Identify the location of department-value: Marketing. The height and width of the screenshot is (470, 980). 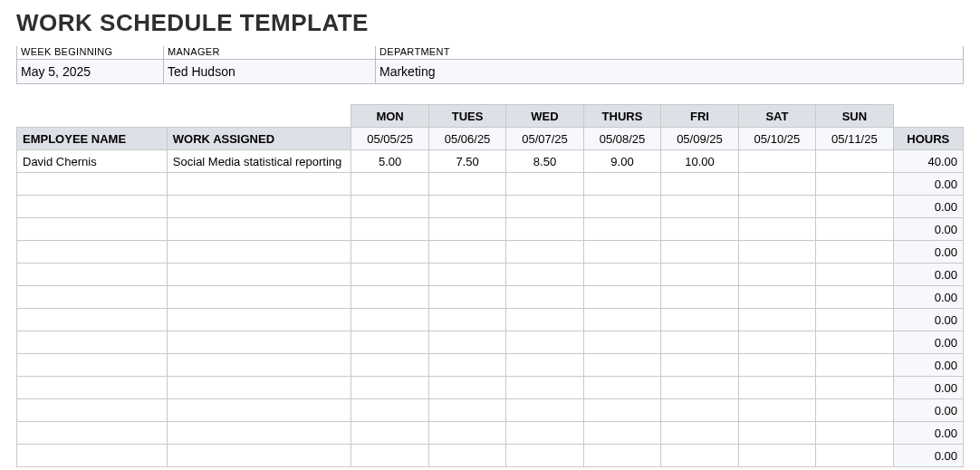
(669, 72).